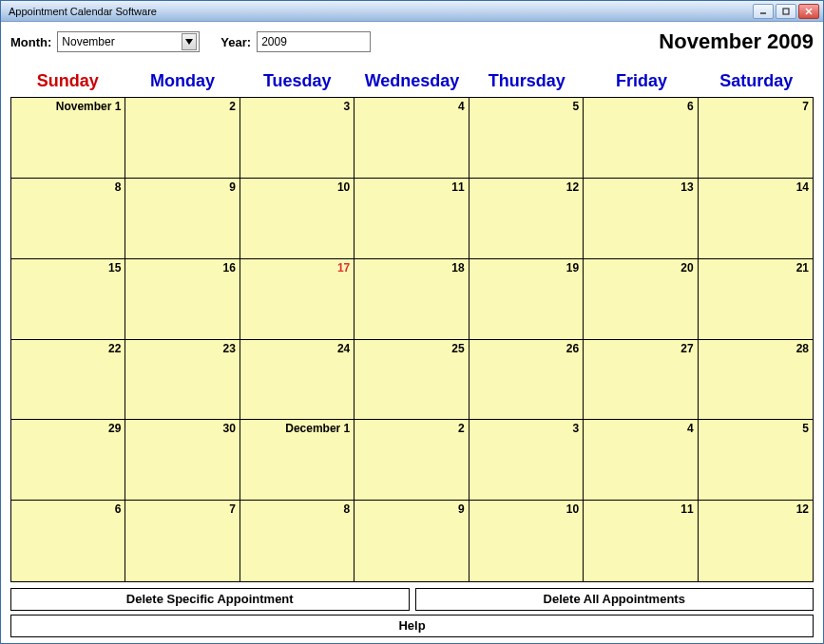 Image resolution: width=824 pixels, height=644 pixels. Describe the element at coordinates (527, 300) in the screenshot. I see `calendar-cell: 19` at that location.